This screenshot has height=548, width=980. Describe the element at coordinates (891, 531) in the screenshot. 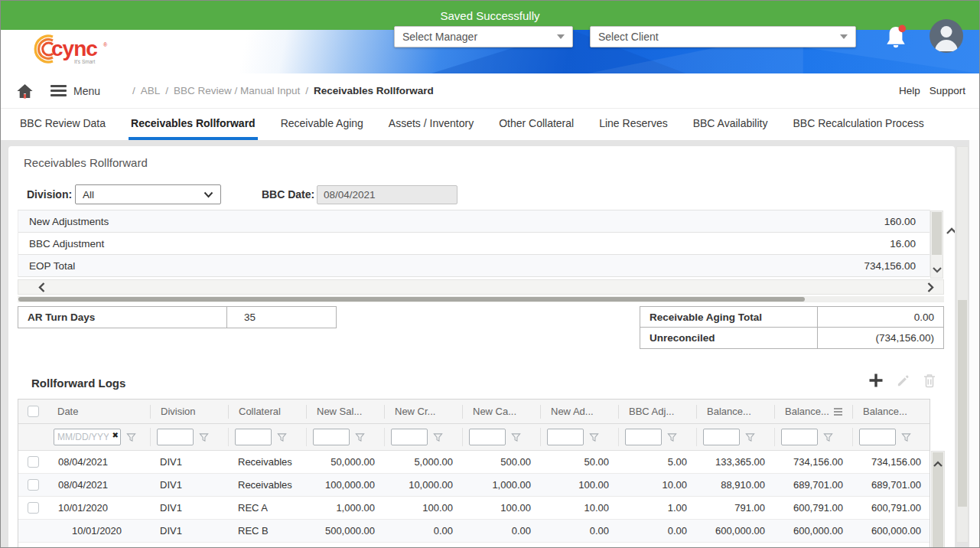

I see `cell-balance-3: 600,000.00` at that location.